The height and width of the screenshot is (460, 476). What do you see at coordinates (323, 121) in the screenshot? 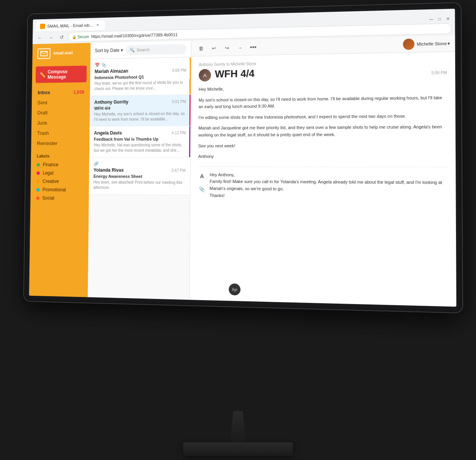
I see `email-body: Hey Michelle, My son's school is closed …` at bounding box center [323, 121].